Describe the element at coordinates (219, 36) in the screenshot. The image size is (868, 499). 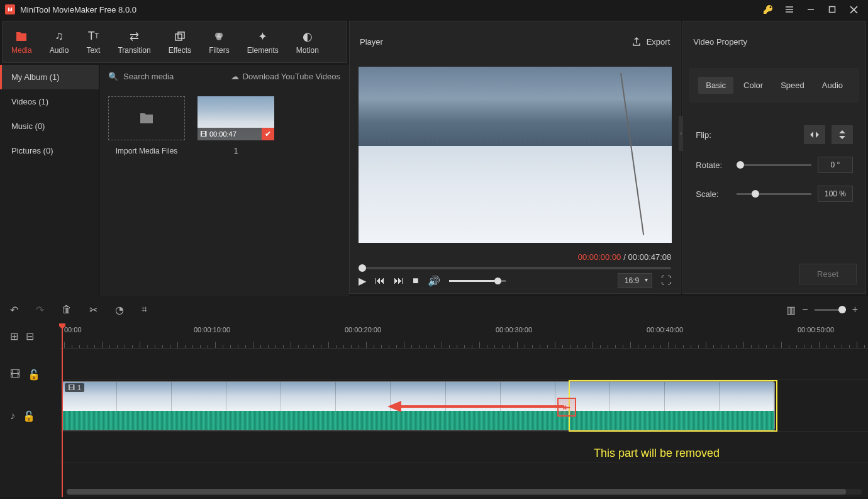
I see `filters-icon` at that location.